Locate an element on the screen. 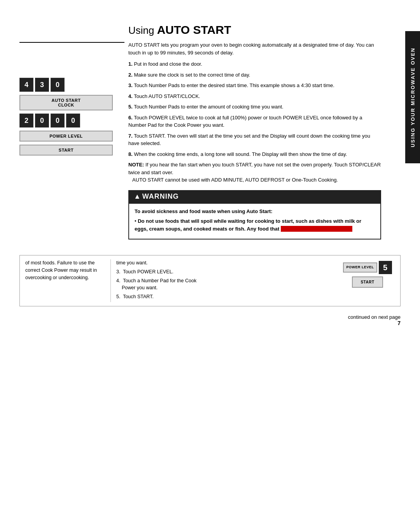  bottom-power-level-button: POWER LEVEL is located at coordinates (360, 267).